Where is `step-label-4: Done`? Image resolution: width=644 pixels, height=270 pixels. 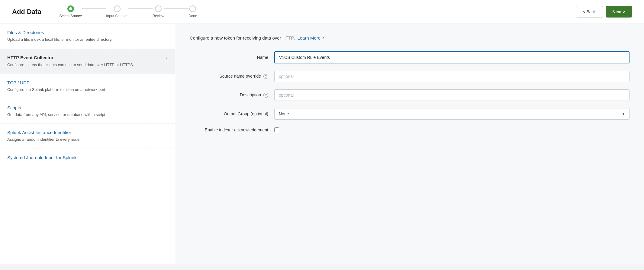 step-label-4: Done is located at coordinates (193, 16).